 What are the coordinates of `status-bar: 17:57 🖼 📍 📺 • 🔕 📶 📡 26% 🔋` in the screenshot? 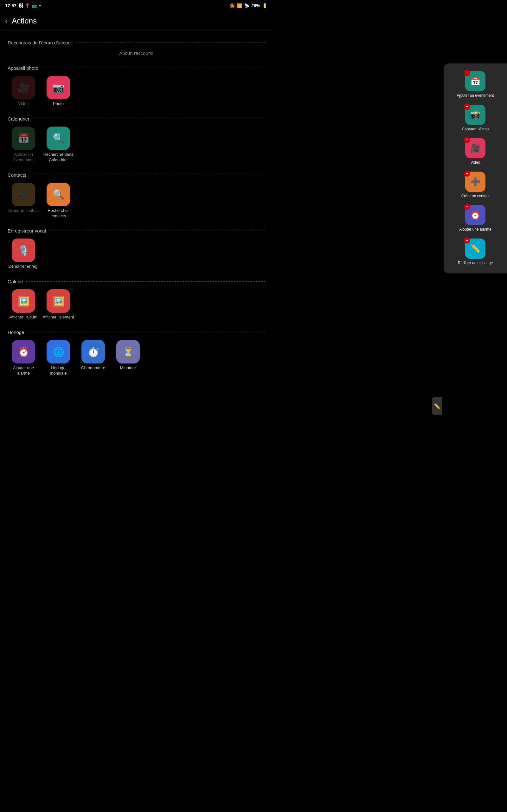 It's located at (136, 6).